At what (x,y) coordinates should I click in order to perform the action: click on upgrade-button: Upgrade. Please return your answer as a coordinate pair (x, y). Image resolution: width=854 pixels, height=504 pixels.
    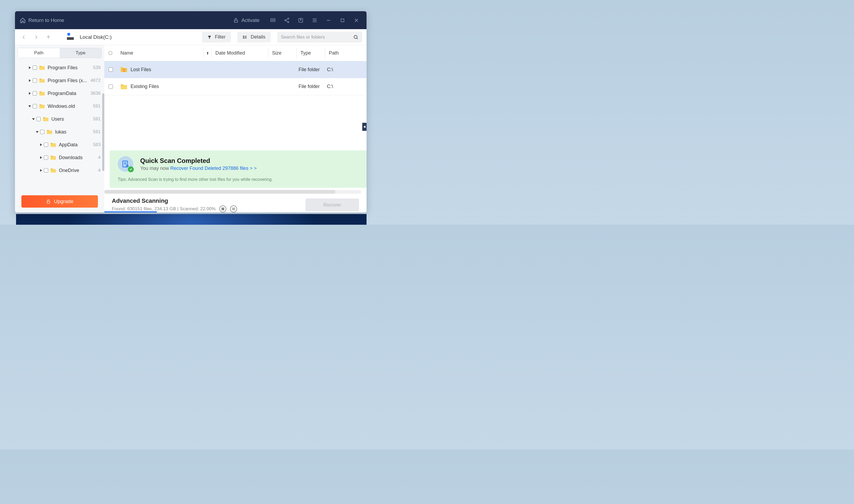
    Looking at the image, I should click on (60, 201).